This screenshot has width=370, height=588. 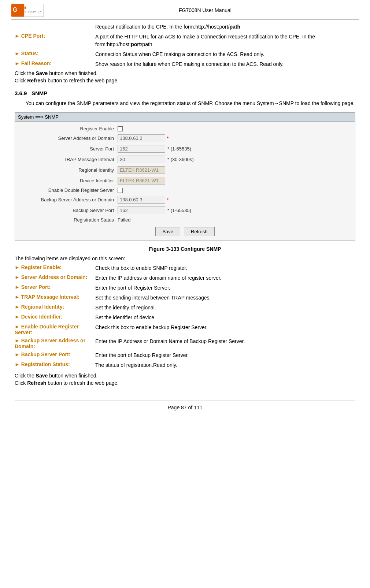 What do you see at coordinates (185, 210) in the screenshot?
I see `form-row-backup-server-port: Backup Server Port * (1-65535)` at bounding box center [185, 210].